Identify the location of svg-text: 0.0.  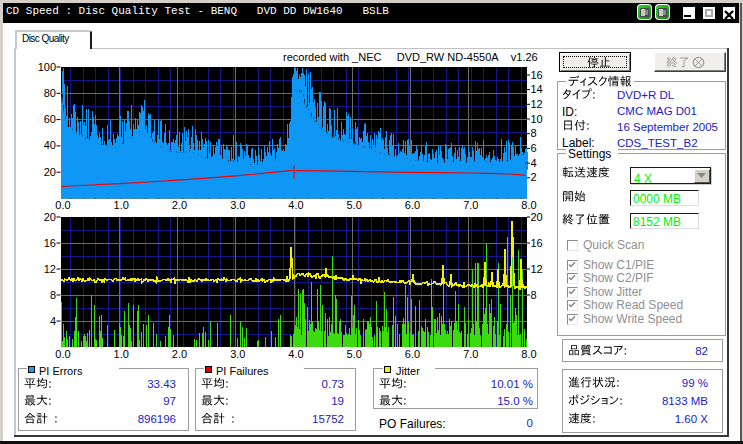
(62, 354).